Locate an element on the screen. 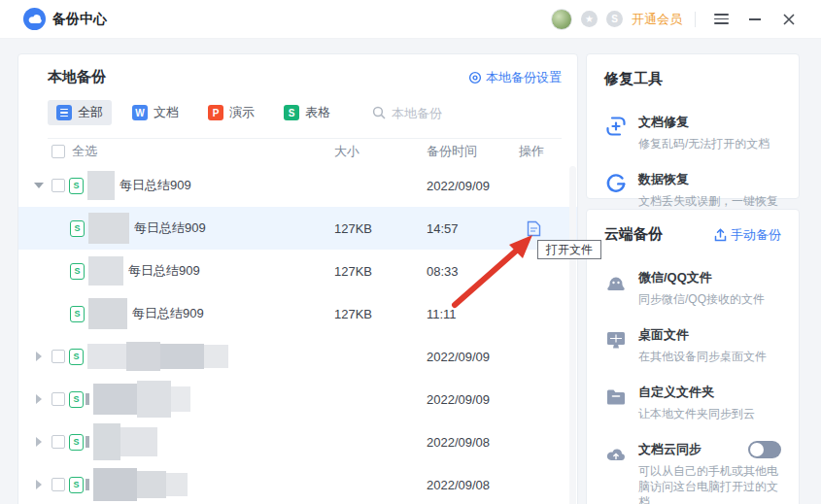 This screenshot has height=504, width=821. select-all-checkbox is located at coordinates (58, 151).